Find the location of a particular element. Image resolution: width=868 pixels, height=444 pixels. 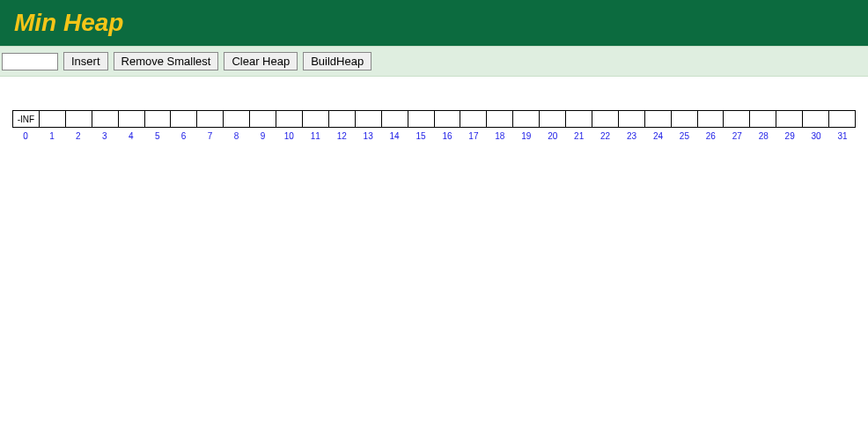

array-index: 20 is located at coordinates (553, 136).